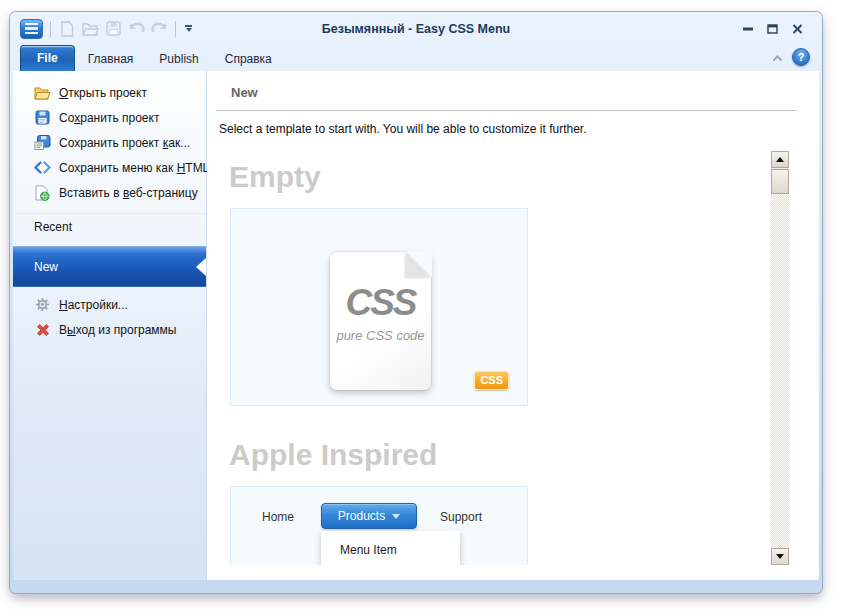 The image size is (848, 612). What do you see at coordinates (780, 160) in the screenshot?
I see `scroll-up-icon` at bounding box center [780, 160].